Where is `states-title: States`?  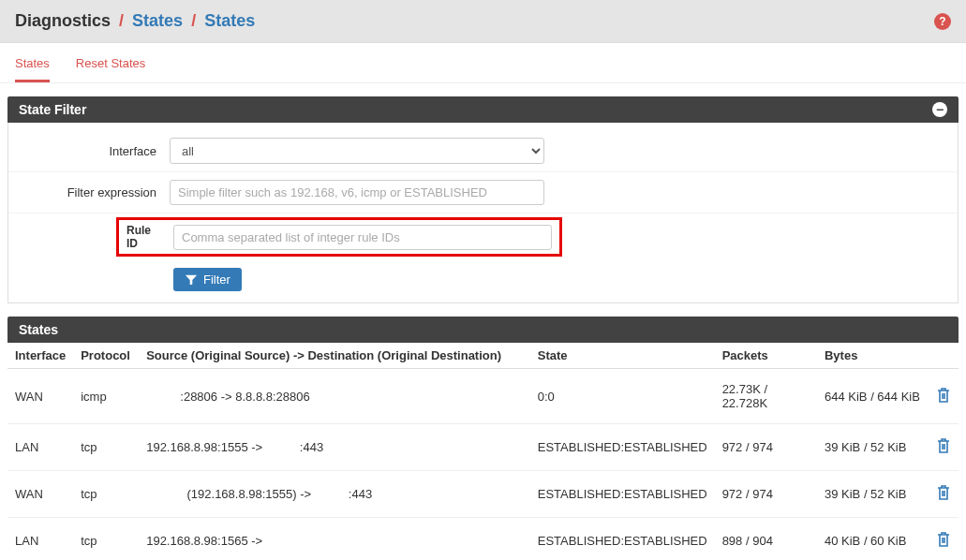
states-title: States is located at coordinates (38, 330).